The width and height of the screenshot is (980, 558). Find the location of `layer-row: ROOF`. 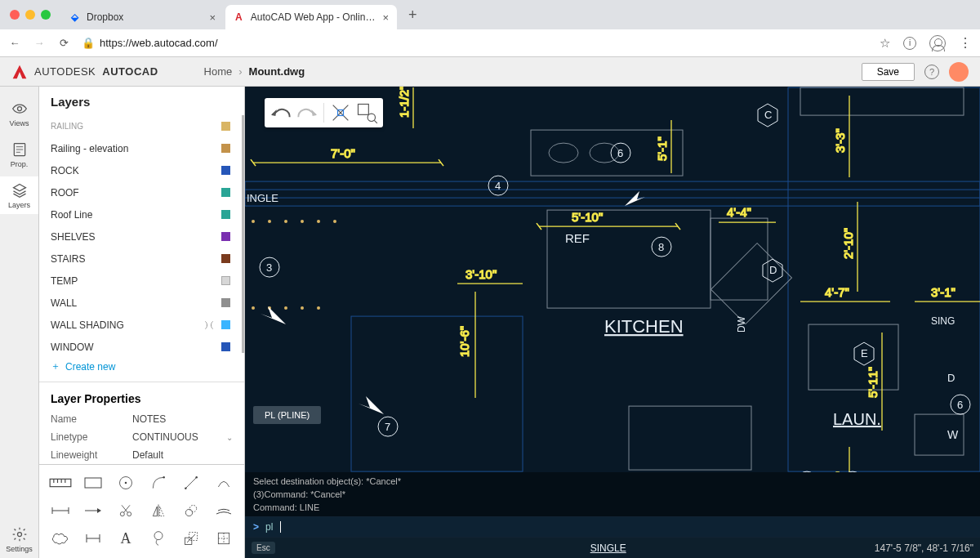

layer-row: ROOF is located at coordinates (140, 193).